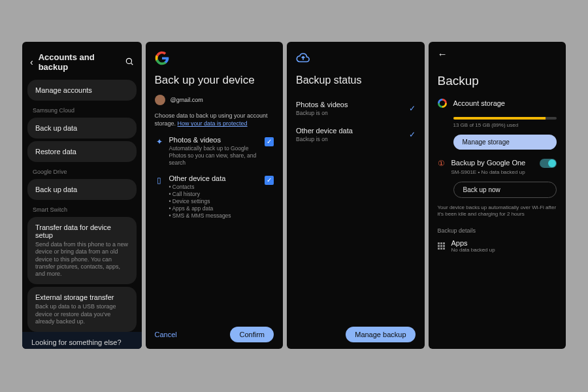 The width and height of the screenshot is (588, 392). I want to click on google-logo-icon, so click(162, 58).